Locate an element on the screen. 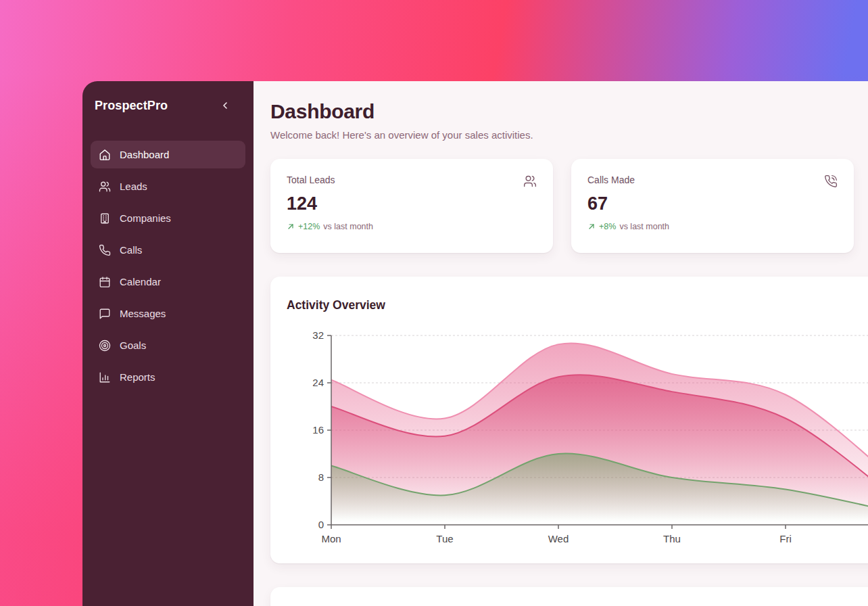 The width and height of the screenshot is (868, 606). target-icon is located at coordinates (105, 346).